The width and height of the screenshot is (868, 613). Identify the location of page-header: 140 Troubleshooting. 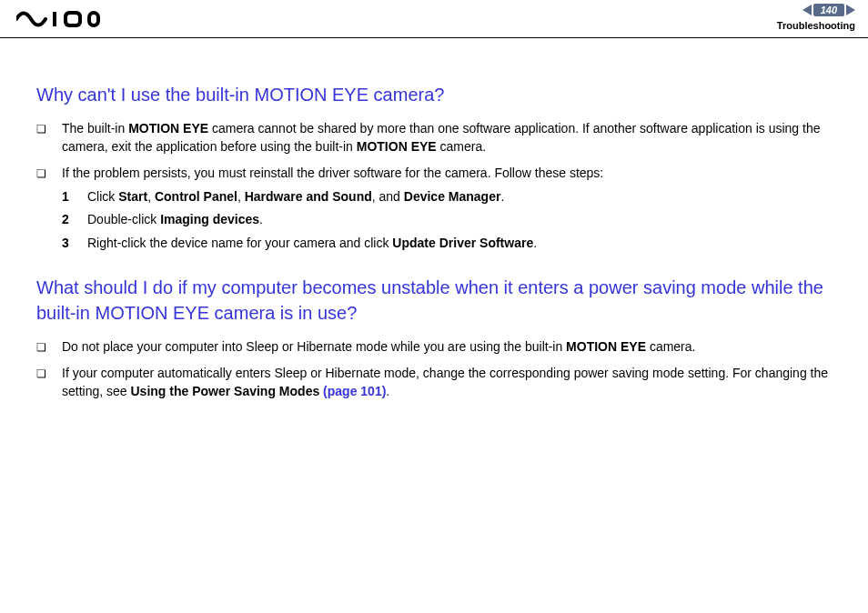
(434, 19).